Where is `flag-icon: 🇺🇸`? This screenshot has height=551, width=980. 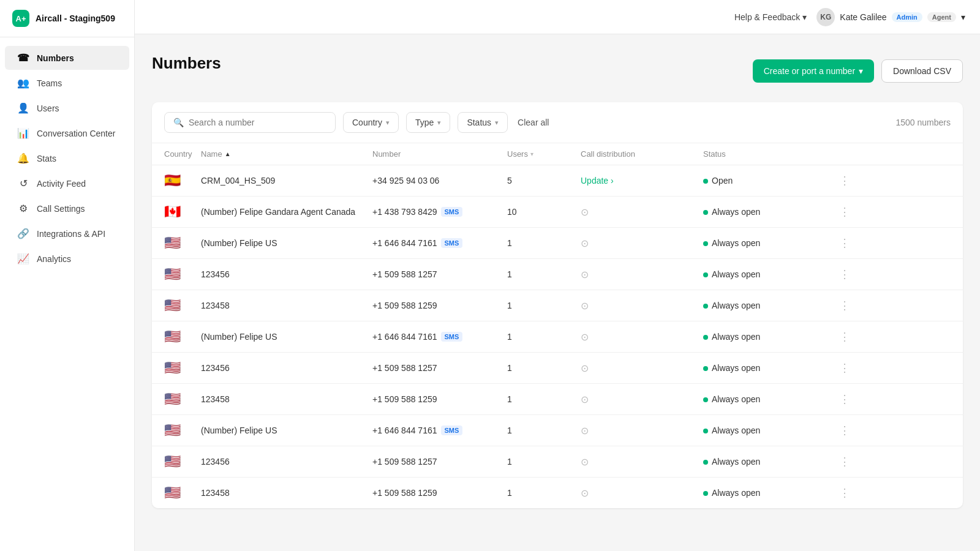 flag-icon: 🇺🇸 is located at coordinates (183, 368).